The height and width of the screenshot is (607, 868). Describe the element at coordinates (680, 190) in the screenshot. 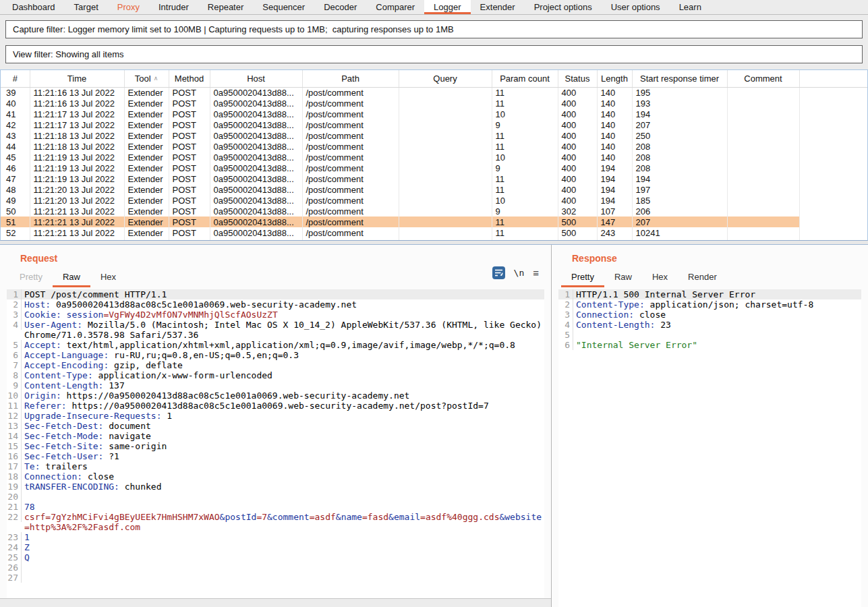

I see `log-cell: 197` at that location.